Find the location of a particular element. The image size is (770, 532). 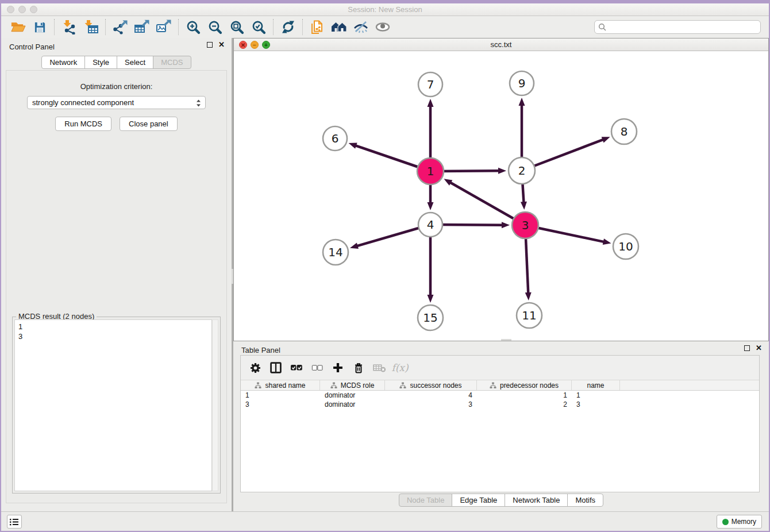

cell-successor-nodes: 4 is located at coordinates (431, 395).